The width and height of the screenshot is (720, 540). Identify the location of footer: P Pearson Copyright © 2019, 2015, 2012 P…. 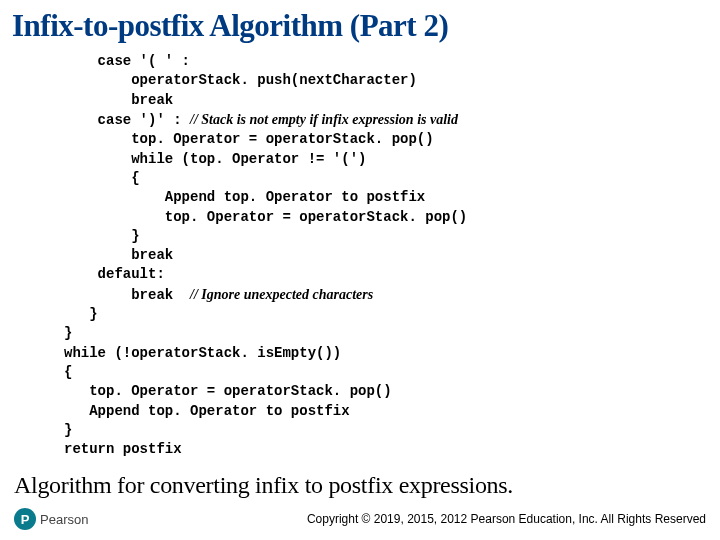
(360, 519).